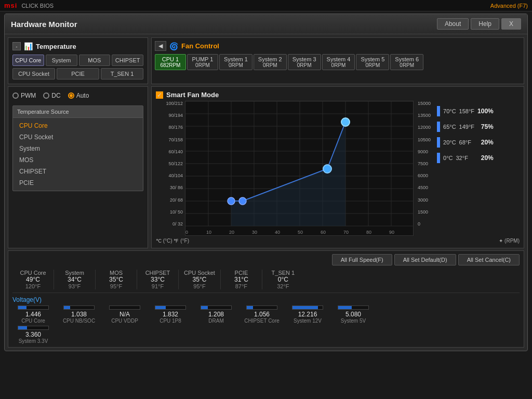 Image resolution: width=532 pixels, height=399 pixels. Describe the element at coordinates (169, 164) in the screenshot. I see `y-label-5: 50/122` at that location.